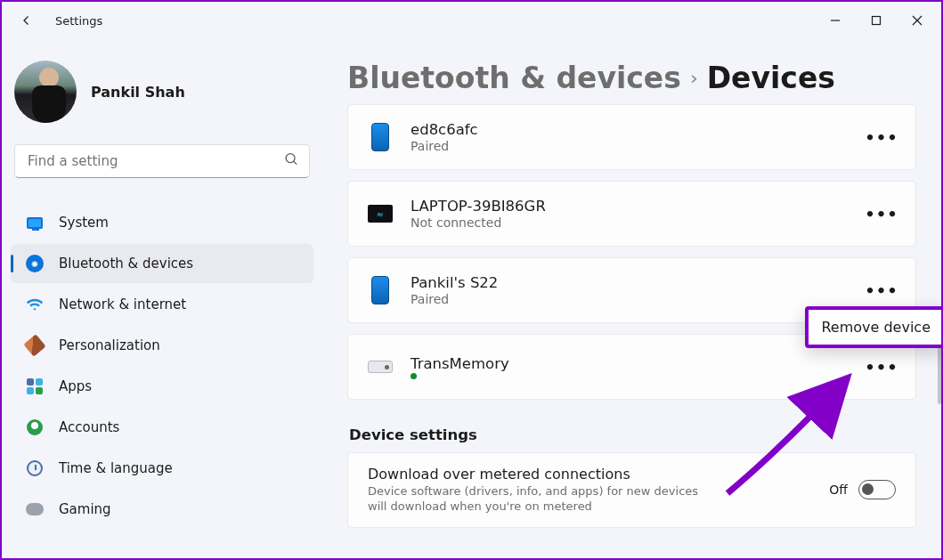 Image resolution: width=943 pixels, height=560 pixels. I want to click on window-title: Settings, so click(78, 21).